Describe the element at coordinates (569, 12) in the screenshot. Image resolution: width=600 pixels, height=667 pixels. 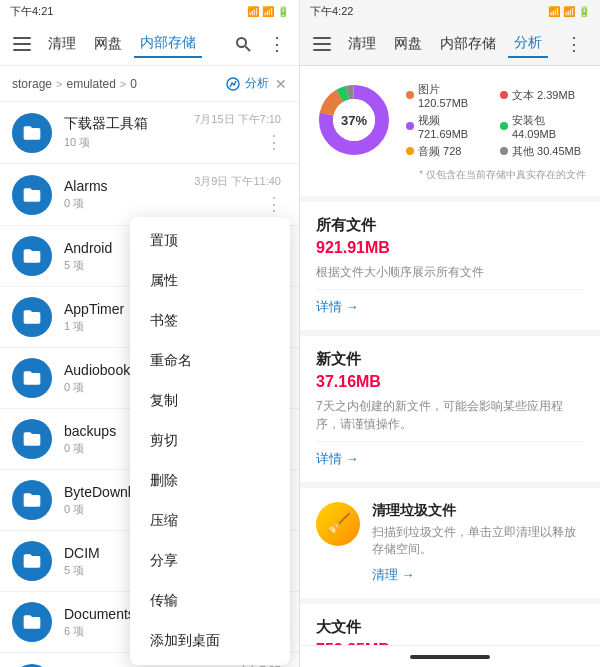
I see `right-status-icons: 📶 📶 🔋` at that location.